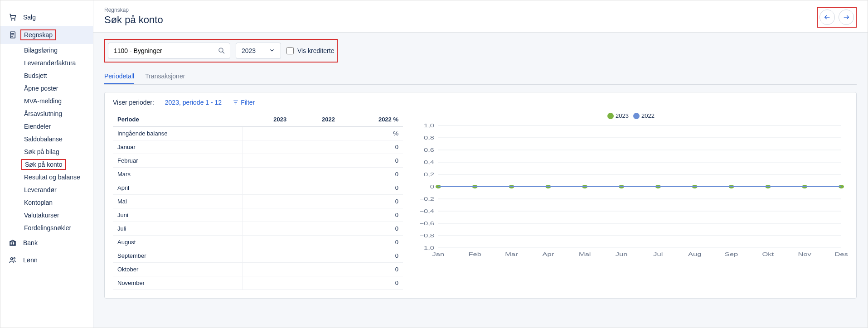  What do you see at coordinates (44, 164) in the screenshot?
I see `sidebar-subitem-label: Søk på konto` at bounding box center [44, 164].